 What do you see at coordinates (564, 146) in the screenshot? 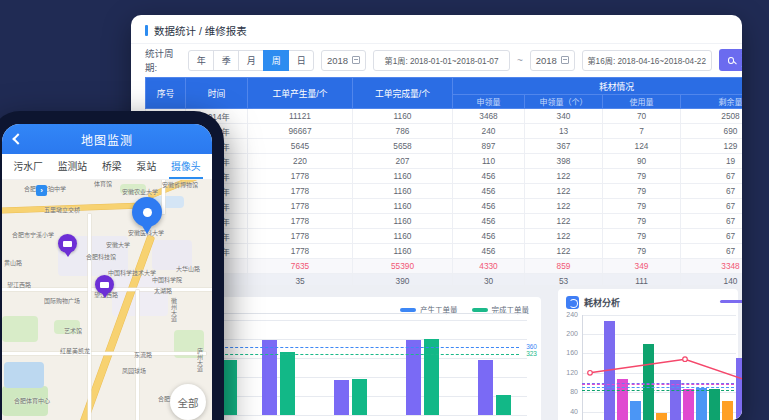
I see `cell-value: 367` at bounding box center [564, 146].